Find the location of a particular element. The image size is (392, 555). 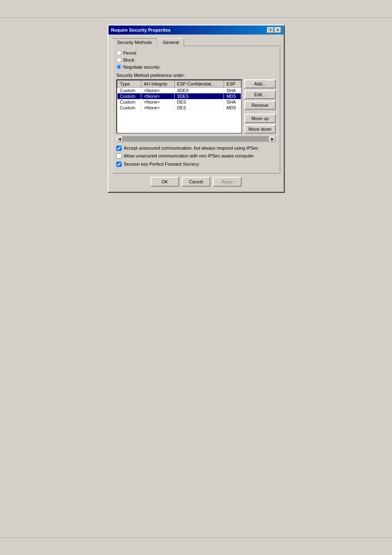

permit-label: Permit is located at coordinates (130, 53).